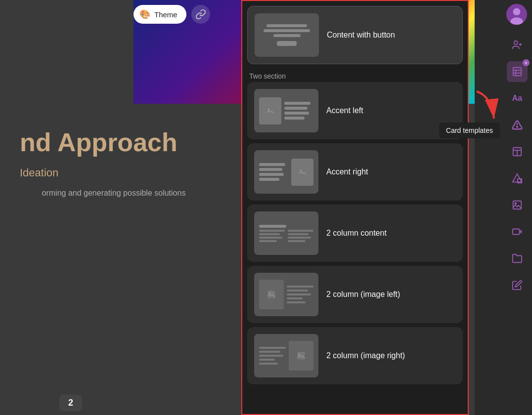  What do you see at coordinates (487, 107) in the screenshot?
I see `red-arrow` at bounding box center [487, 107].